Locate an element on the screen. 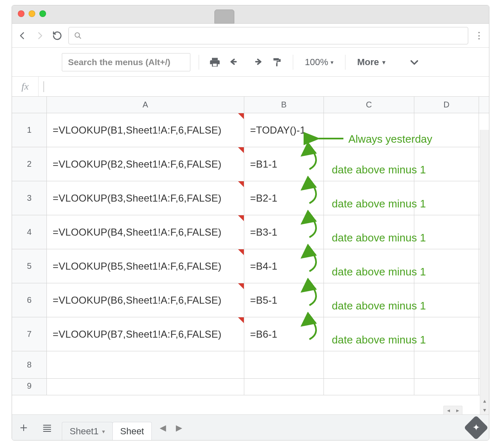 Image resolution: width=501 pixels, height=448 pixels. cell-a6: =VLOOKUP(B6,Sheet1!A:F,6,FALSE) is located at coordinates (146, 300).